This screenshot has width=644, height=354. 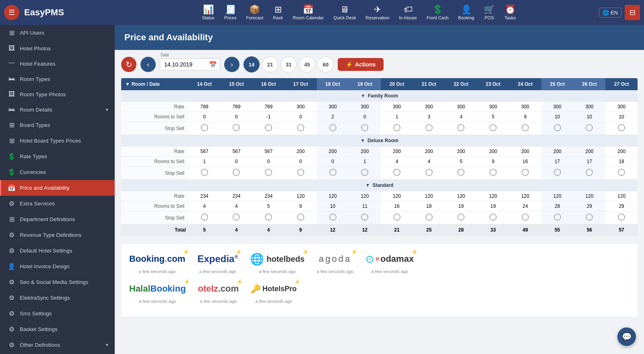 I want to click on sidebar-item-hotel_photos: 🖼Hotel Photos, so click(x=57, y=48).